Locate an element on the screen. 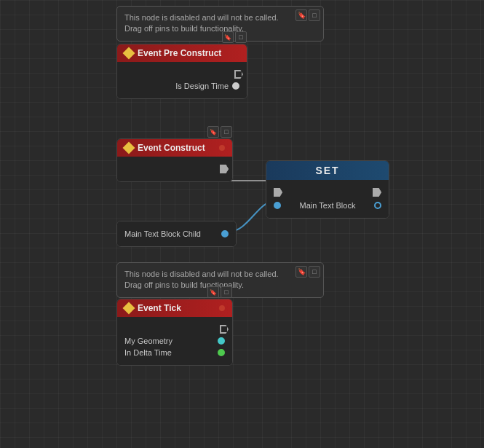 This screenshot has height=448, width=484. bookmark-icon-bottom: 🔖 is located at coordinates (301, 272).